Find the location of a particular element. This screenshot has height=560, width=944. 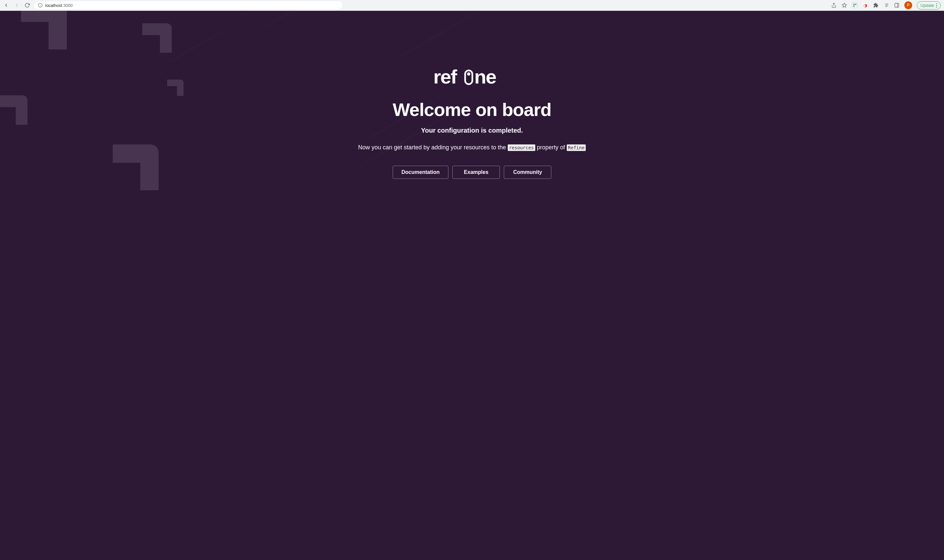

share-icon is located at coordinates (834, 5).